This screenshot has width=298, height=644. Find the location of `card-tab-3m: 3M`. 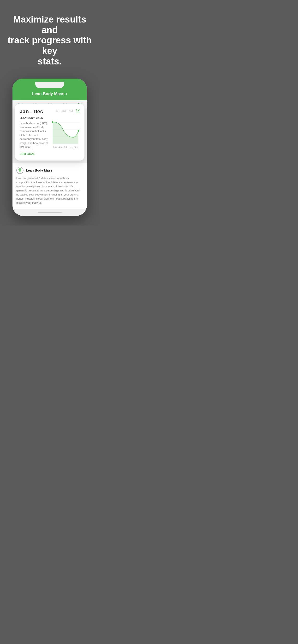

card-tab-3m: 3M is located at coordinates (64, 111).